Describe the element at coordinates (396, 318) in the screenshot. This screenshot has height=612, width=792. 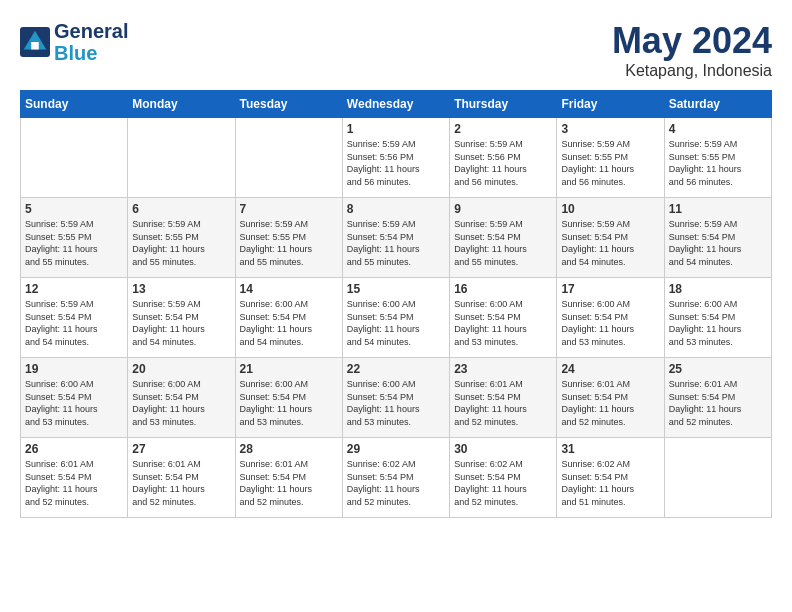
I see `calendar-cell: 15Sunrise: 6:00 AMSunset: 5:54 PMDayligh…` at that location.